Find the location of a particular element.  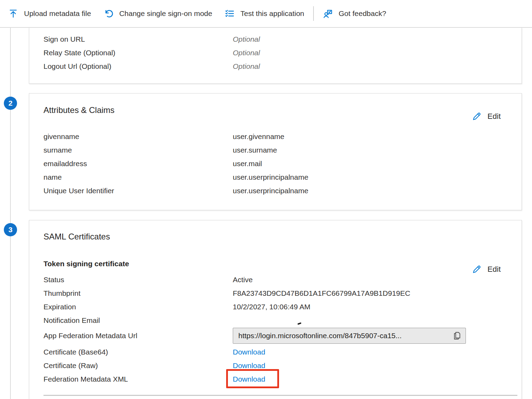

checklist-icon is located at coordinates (230, 14).